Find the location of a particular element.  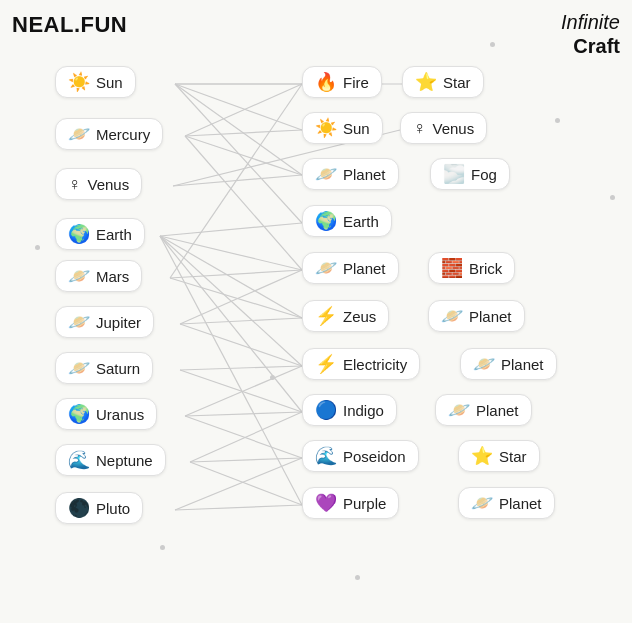

card-fog: 🌫️Fog is located at coordinates (470, 174).